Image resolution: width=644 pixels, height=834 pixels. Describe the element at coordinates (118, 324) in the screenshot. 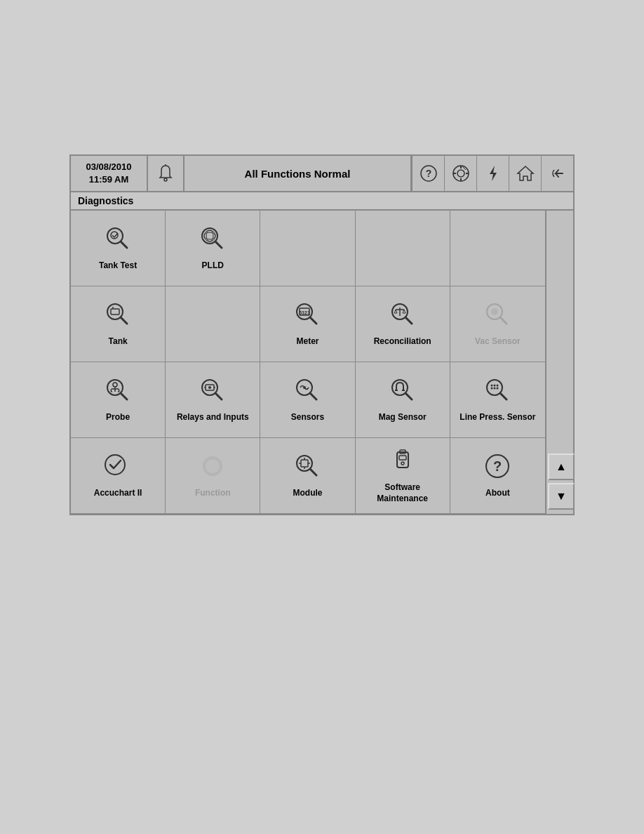

I see `tank-button: Tank` at that location.